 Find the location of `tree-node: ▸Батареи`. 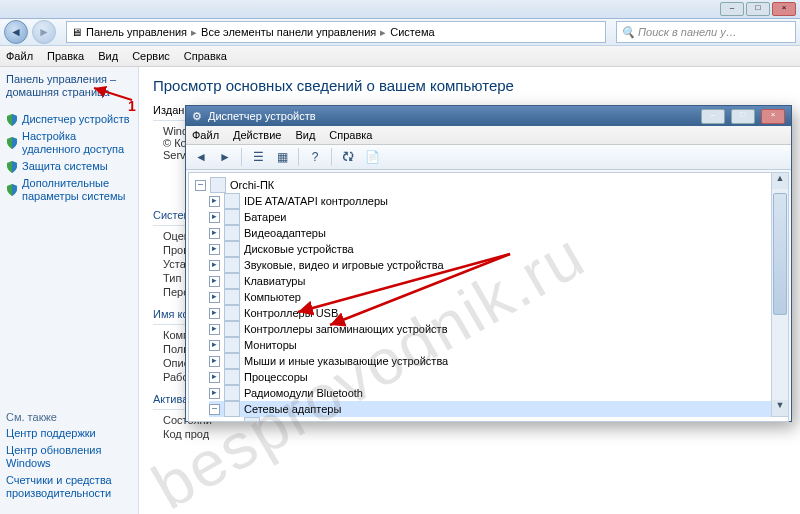

tree-node: ▸Батареи is located at coordinates (496, 217).